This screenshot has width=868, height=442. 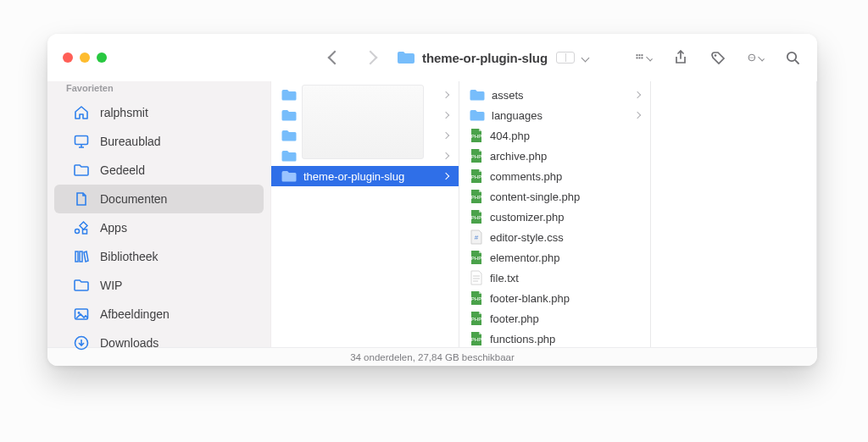 I want to click on column-1: theme-or-plugin-slug, so click(x=365, y=214).